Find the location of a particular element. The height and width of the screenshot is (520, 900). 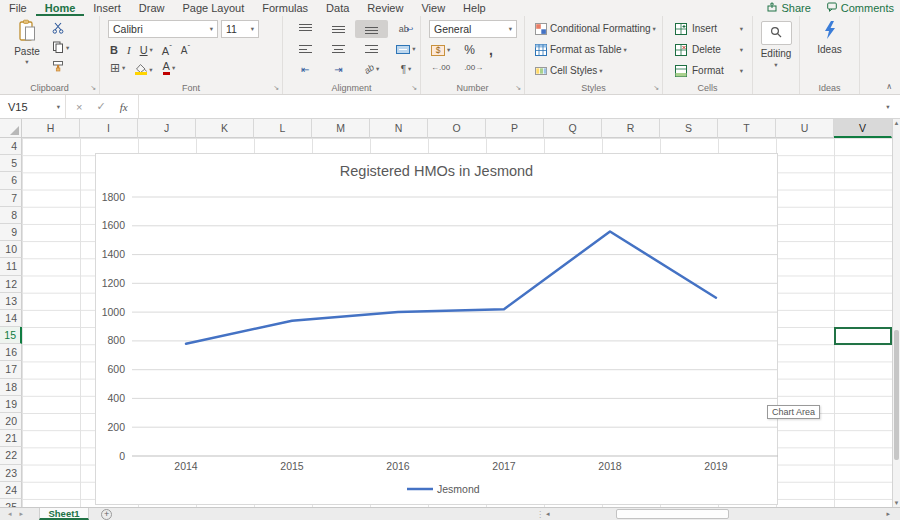

column-header-V: V is located at coordinates (863, 128).